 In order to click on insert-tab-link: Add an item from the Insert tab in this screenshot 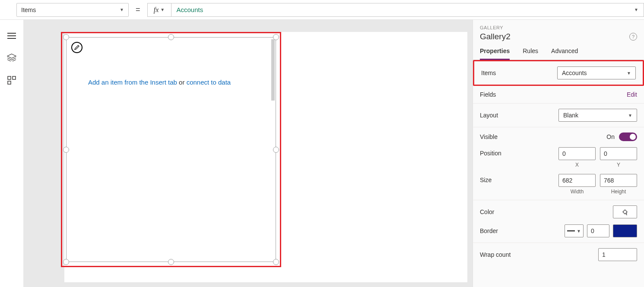, I will do `click(133, 82)`.